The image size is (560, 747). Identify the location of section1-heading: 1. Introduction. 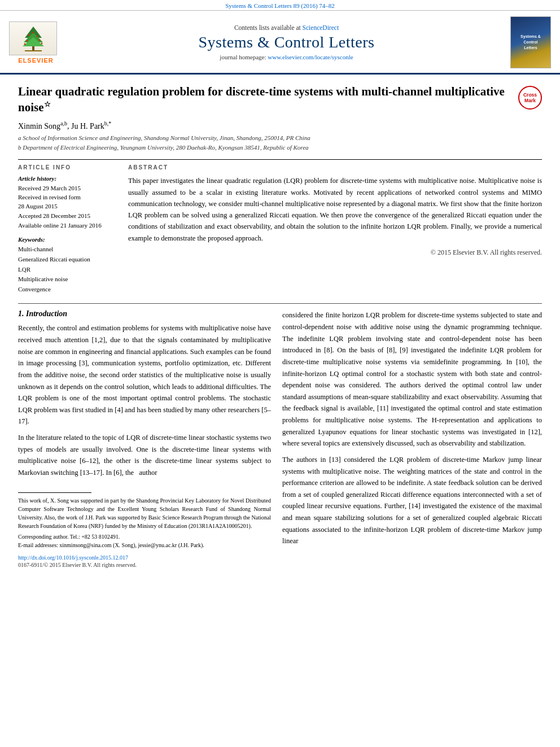
(145, 314).